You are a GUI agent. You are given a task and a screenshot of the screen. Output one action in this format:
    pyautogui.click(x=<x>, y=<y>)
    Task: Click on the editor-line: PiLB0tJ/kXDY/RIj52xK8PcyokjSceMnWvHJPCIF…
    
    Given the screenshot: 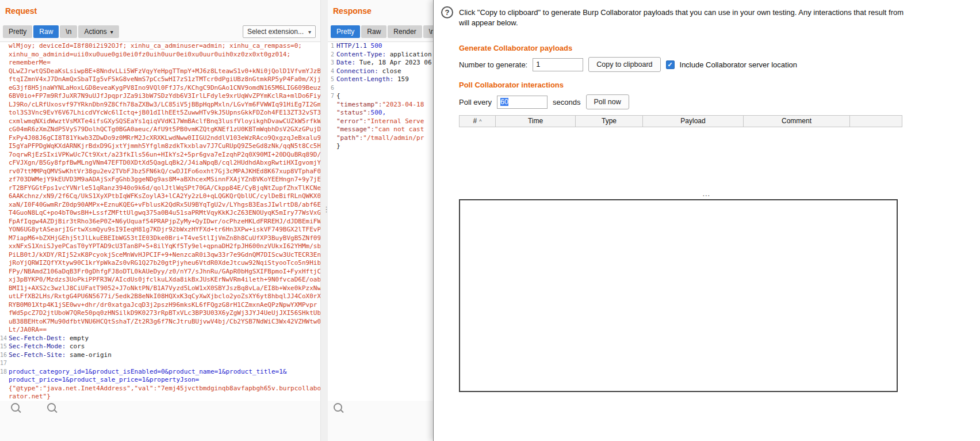 What is the action you would take?
    pyautogui.click(x=160, y=256)
    